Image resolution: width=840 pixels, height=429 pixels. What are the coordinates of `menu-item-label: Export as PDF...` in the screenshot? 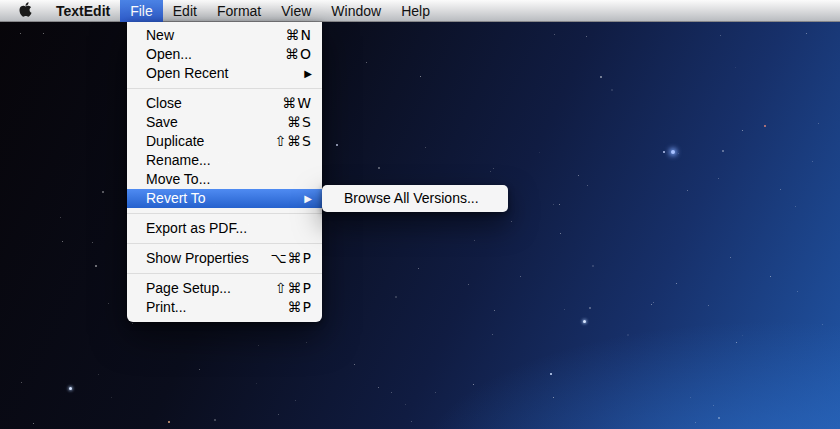 It's located at (196, 228).